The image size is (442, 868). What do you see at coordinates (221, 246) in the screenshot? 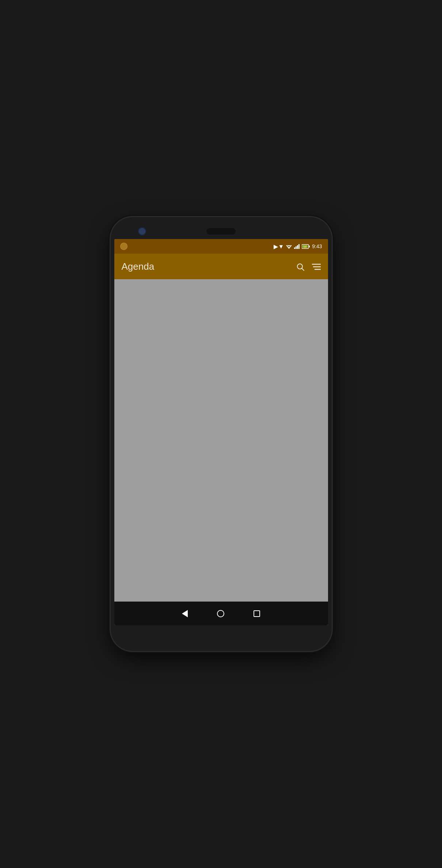
I see `status-bar: ▶▼ ⚡` at bounding box center [221, 246].